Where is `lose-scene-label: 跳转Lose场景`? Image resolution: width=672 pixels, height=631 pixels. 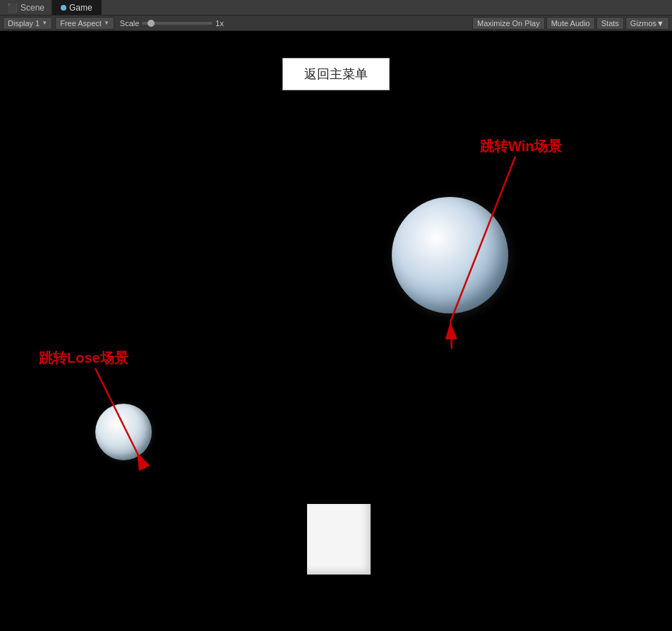
lose-scene-label: 跳转Lose场景 is located at coordinates (83, 359).